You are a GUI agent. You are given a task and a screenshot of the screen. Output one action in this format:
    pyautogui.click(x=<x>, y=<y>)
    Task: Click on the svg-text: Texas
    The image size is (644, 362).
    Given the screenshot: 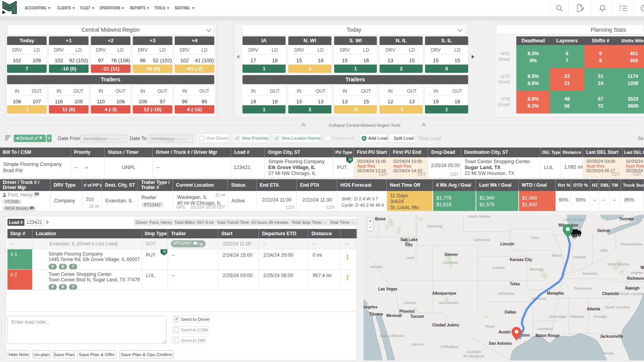 What is the action you would take?
    pyautogui.click(x=490, y=326)
    